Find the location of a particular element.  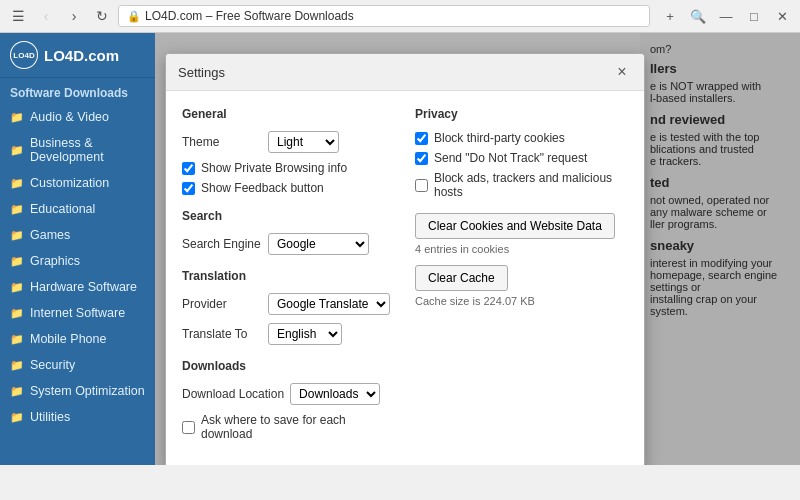

block-third-party-row: Block third-party cookies is located at coordinates (522, 138).